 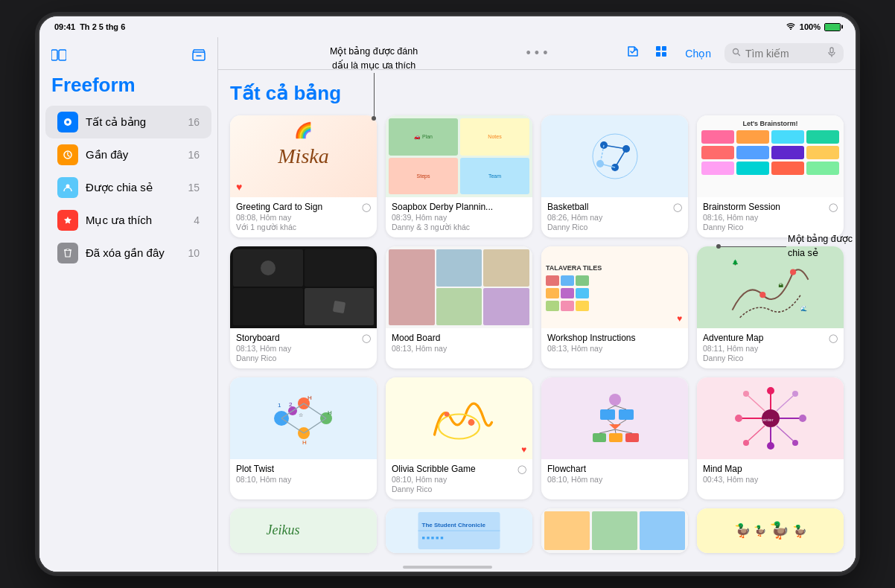 What do you see at coordinates (784, 54) in the screenshot?
I see `search-input` at bounding box center [784, 54].